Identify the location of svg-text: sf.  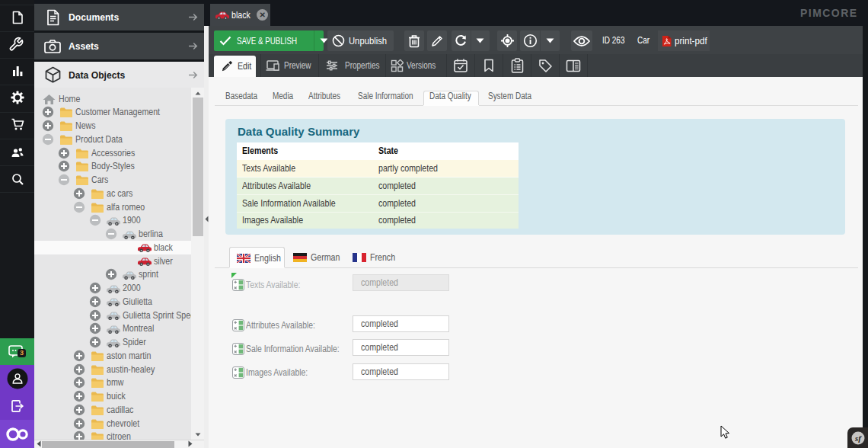
(858, 438).